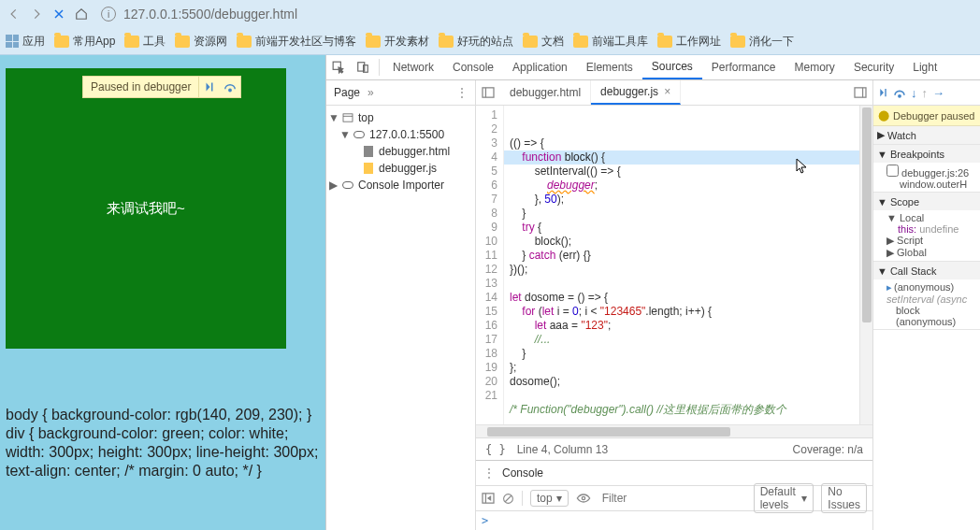  I want to click on address-bar: i 127.0.0.1:5500/debugger.html, so click(535, 14).